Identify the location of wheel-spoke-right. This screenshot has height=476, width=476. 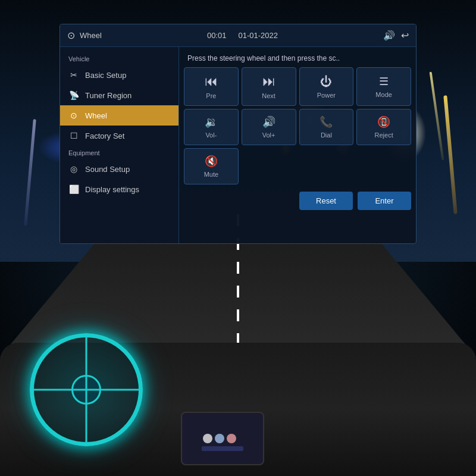
(112, 390).